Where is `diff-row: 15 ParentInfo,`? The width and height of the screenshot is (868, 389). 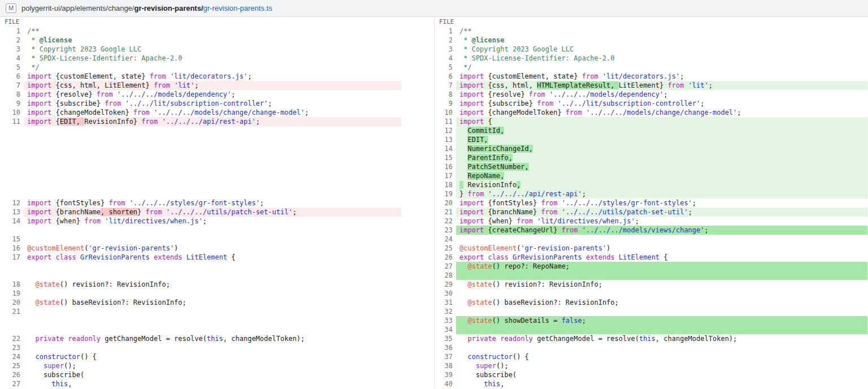 diff-row: 15 ParentInfo, is located at coordinates (651, 158).